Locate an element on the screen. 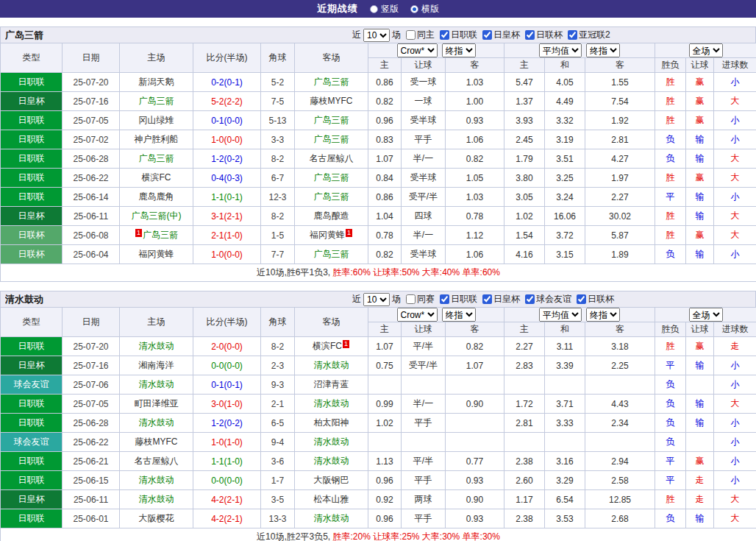 This screenshot has height=541, width=756. league-type-cell: 日联杯 is located at coordinates (32, 255).